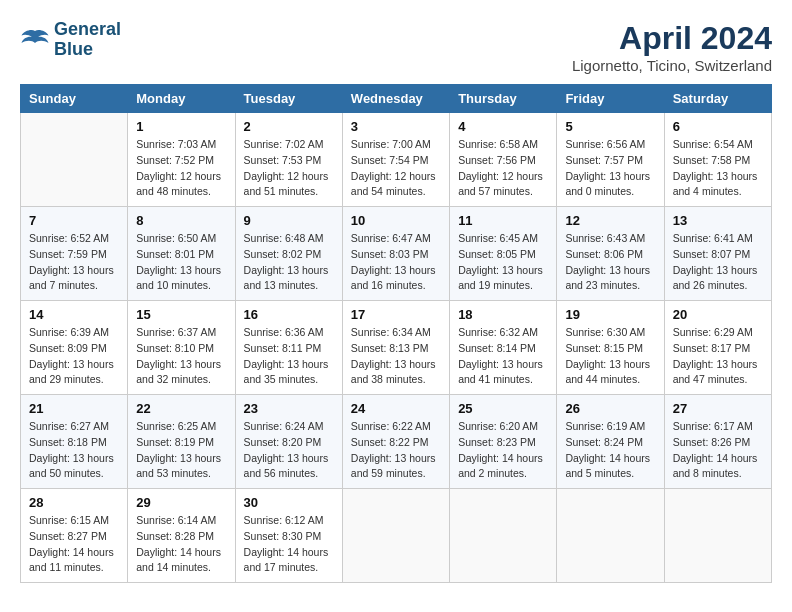 This screenshot has height=612, width=792. Describe the element at coordinates (610, 408) in the screenshot. I see `day-number: 26` at that location.